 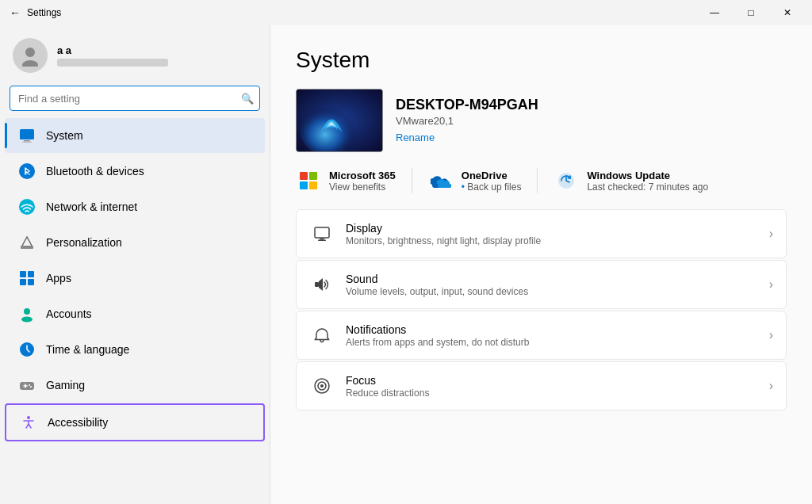 I want to click on windowsupdate-title: Windows Update, so click(x=647, y=176).